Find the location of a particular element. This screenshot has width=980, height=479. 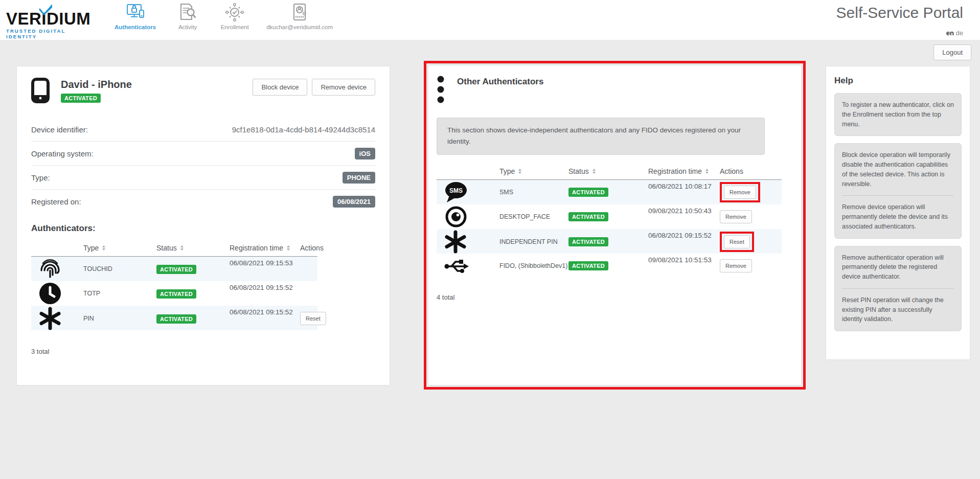

nav-label: Authenticators is located at coordinates (135, 27).